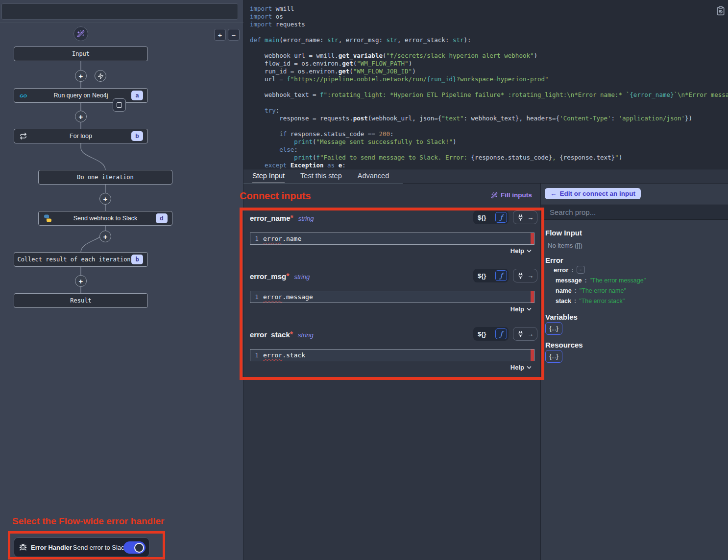 Image resolution: width=728 pixels, height=560 pixels. I want to click on flow-node-collect: Collect result of each iteration b, so click(81, 259).